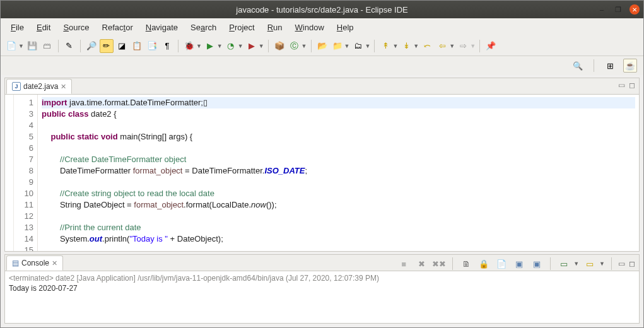  I want to click on run-icon: ▶, so click(210, 46).